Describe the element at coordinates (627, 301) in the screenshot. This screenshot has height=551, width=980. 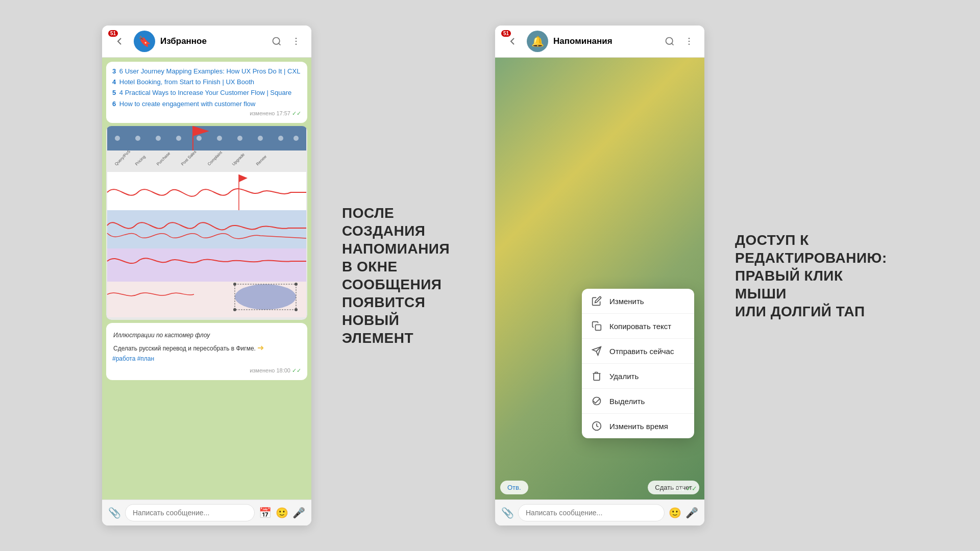
I see `edit-label: Изменить` at that location.